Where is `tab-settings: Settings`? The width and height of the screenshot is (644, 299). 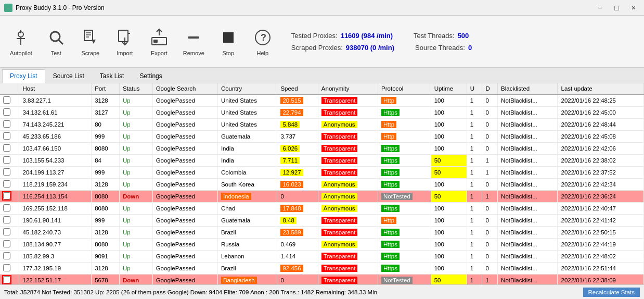 tab-settings: Settings is located at coordinates (151, 76).